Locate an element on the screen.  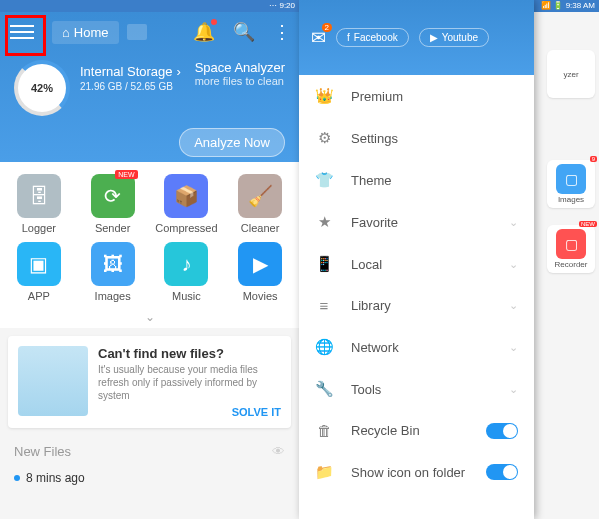
menu-premium: 👑Premium is located at coordinates (416, 96).